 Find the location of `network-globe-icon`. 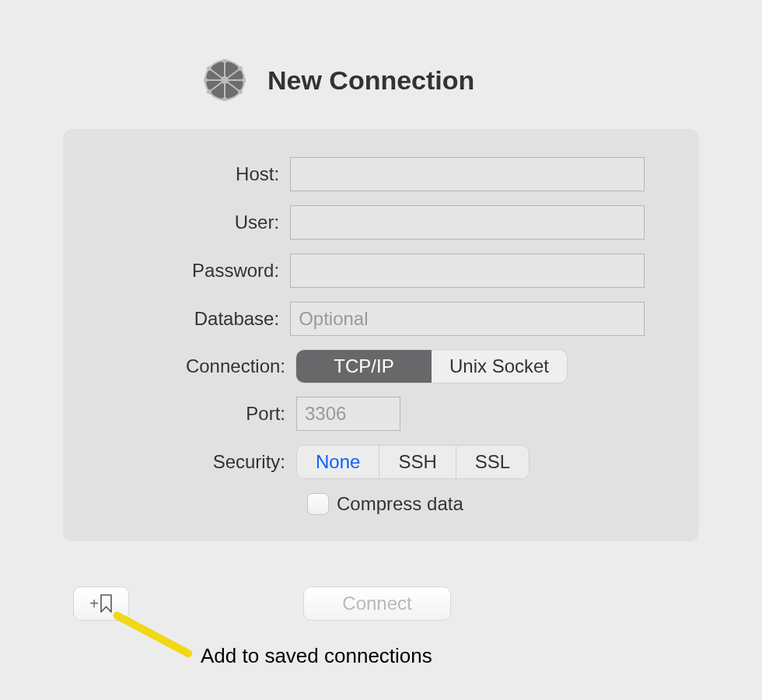

network-globe-icon is located at coordinates (225, 80).